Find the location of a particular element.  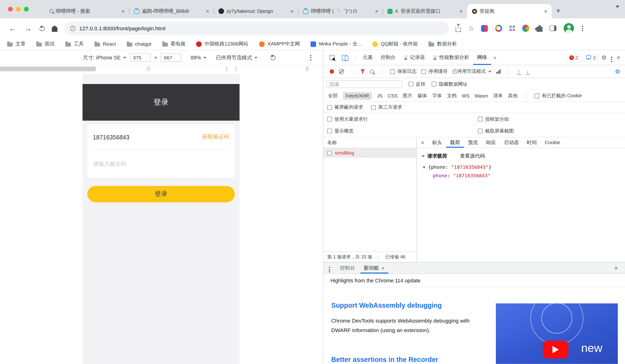

bookmark-folder: 文章 is located at coordinates (16, 44).